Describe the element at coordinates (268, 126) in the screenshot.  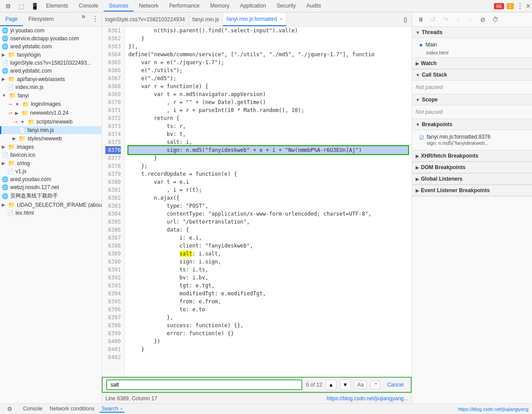
I see `code-line: ts: r,` at that location.